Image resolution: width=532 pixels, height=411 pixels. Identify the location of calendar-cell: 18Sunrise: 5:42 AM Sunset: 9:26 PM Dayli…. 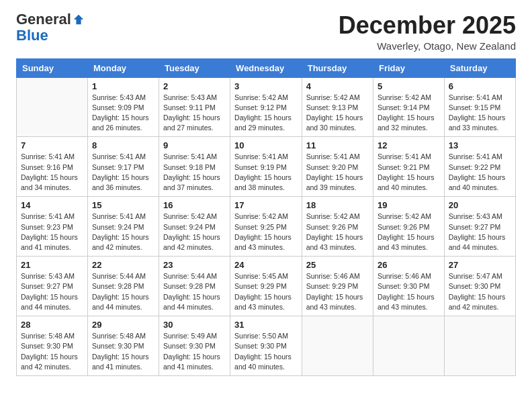
(337, 227).